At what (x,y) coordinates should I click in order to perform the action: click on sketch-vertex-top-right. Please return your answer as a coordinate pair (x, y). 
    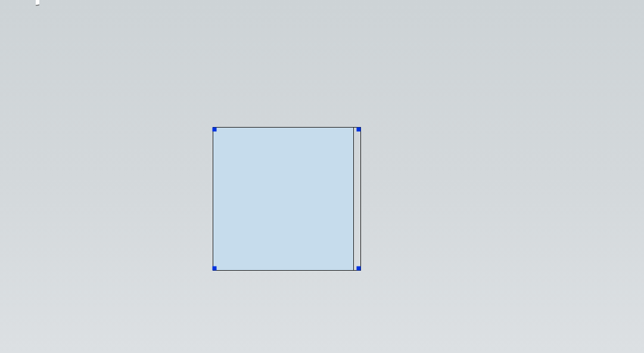
    Looking at the image, I should click on (359, 130).